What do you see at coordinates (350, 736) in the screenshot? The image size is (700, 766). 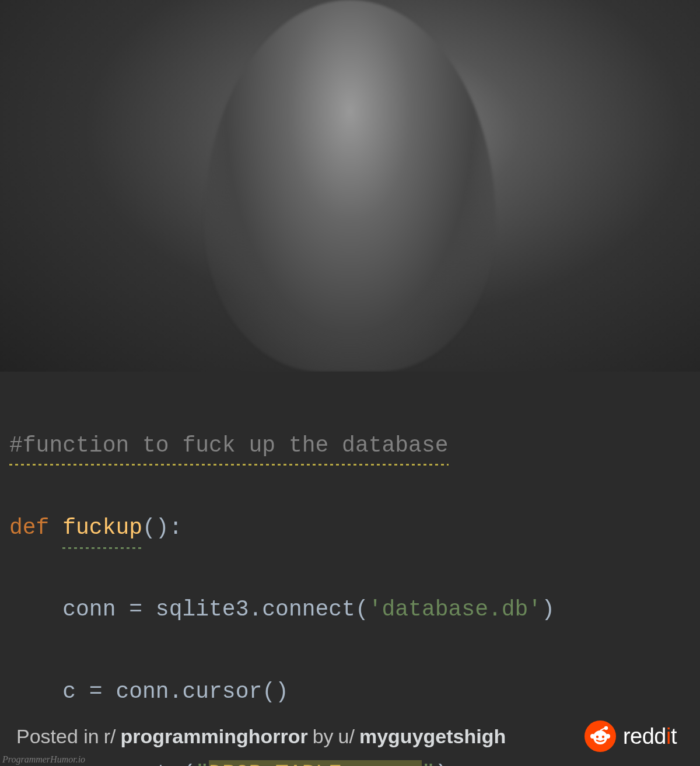 I see `reddit-footer: Posted in r/programminghorror by u/myguy…` at bounding box center [350, 736].